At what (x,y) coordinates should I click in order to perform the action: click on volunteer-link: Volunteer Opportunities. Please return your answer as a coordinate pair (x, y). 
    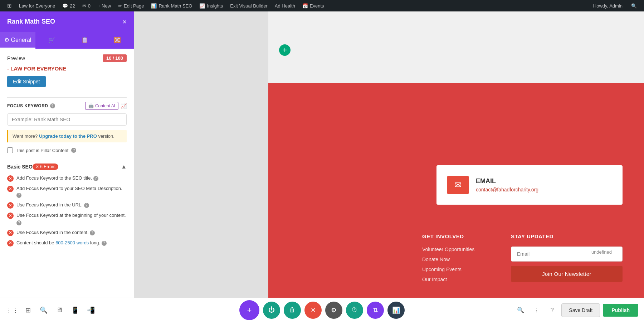
    Looking at the image, I should click on (459, 249).